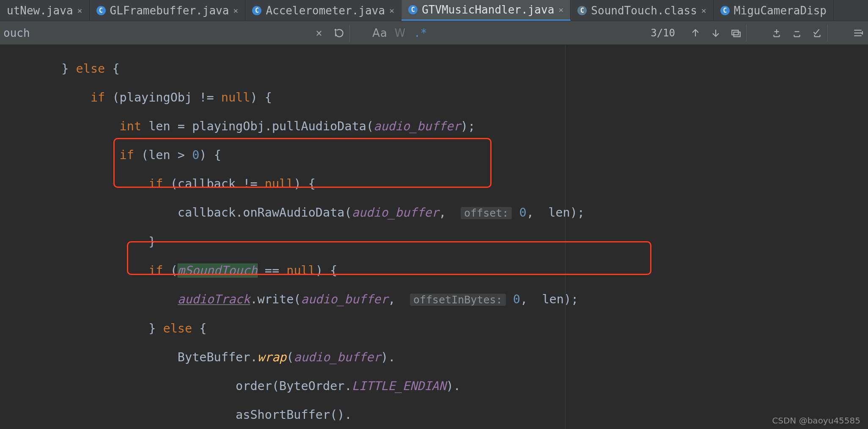 The width and height of the screenshot is (868, 429). Describe the element at coordinates (434, 184) in the screenshot. I see `code-line: if (callback != null) {` at that location.